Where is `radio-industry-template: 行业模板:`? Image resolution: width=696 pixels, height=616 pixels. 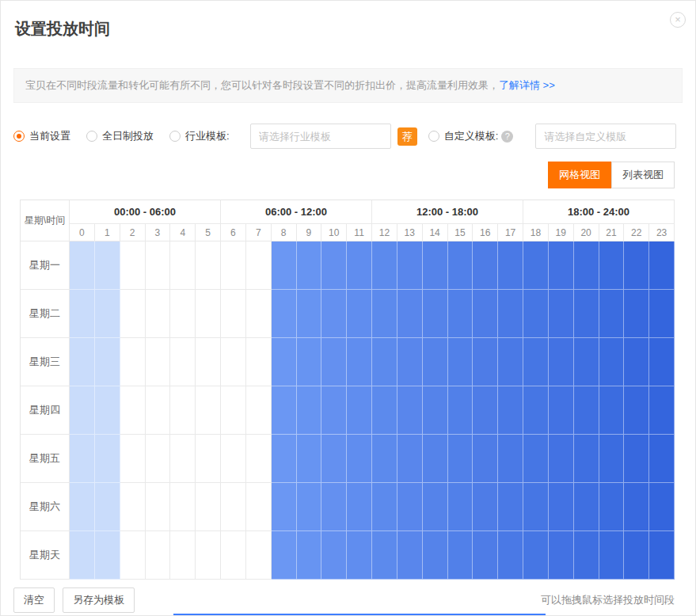
radio-industry-template: 行业模板: is located at coordinates (200, 136).